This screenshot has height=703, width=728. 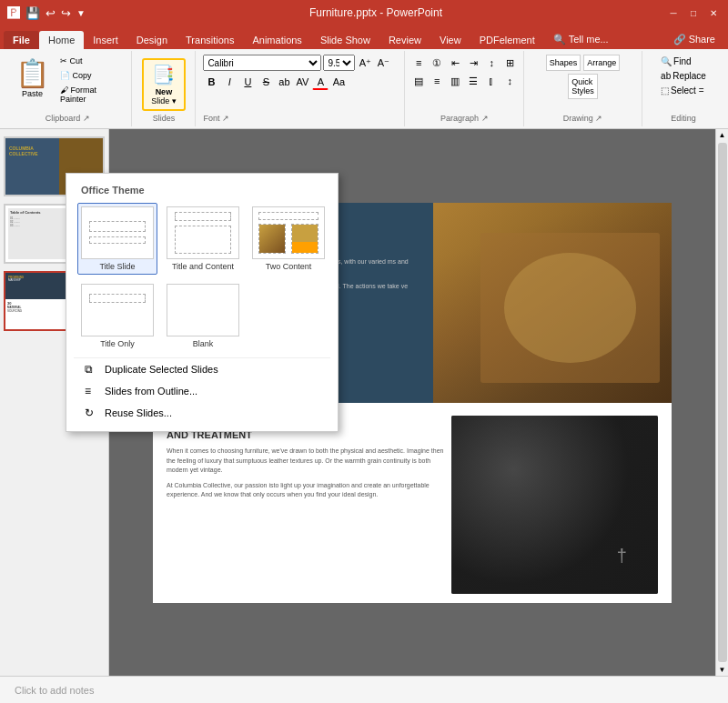 I want to click on tab-design: Design, so click(x=152, y=40).